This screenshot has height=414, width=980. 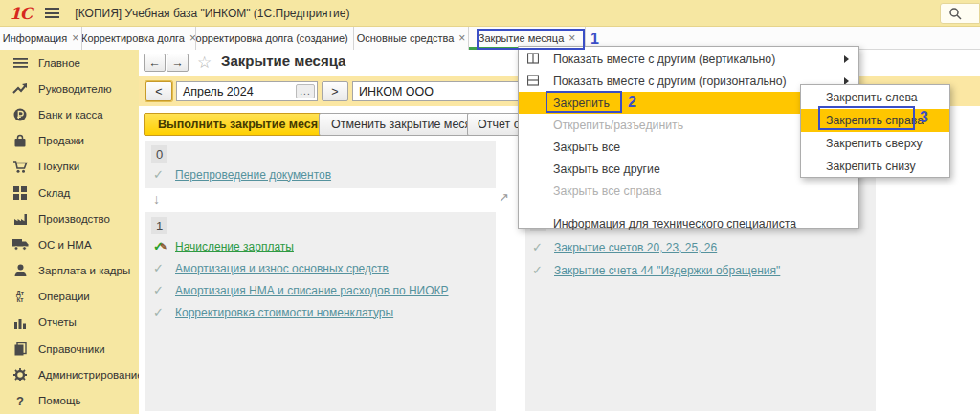 I want to click on period-picker-button: ..., so click(x=305, y=92).